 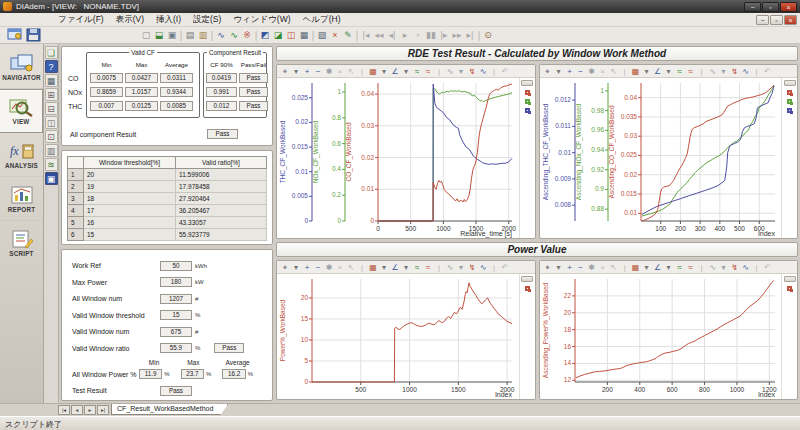 I want to click on axes-tool2-icon: ◪, so click(x=278, y=36).